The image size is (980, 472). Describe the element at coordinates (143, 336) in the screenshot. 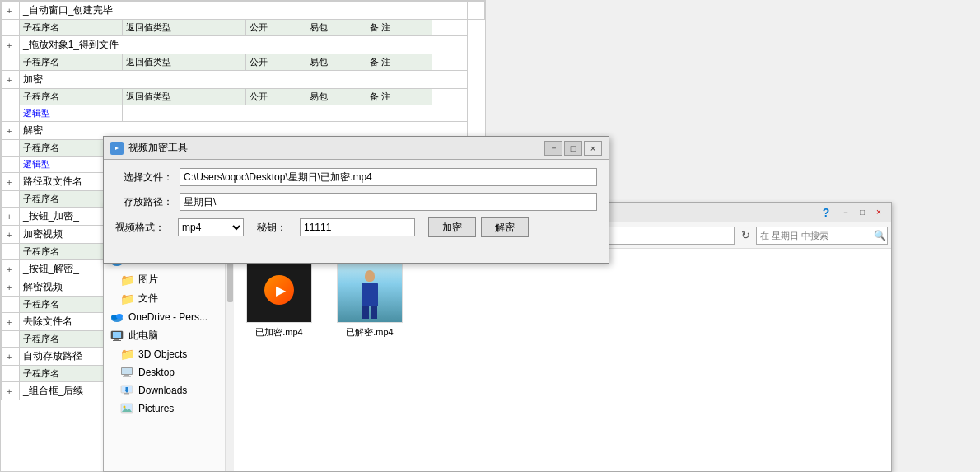

I see `sidebar-label-thispc: 此电脑` at that location.